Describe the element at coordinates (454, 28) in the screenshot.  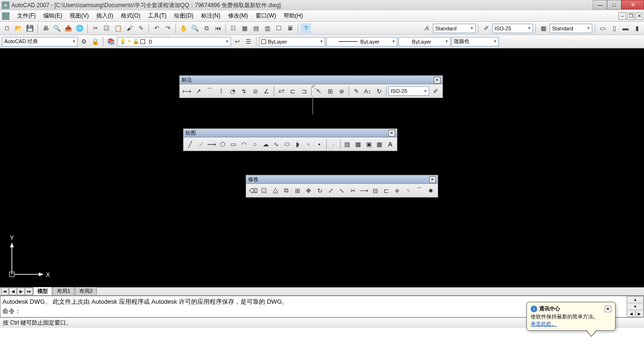
I see `text-style-dropdown: Standard` at that location.